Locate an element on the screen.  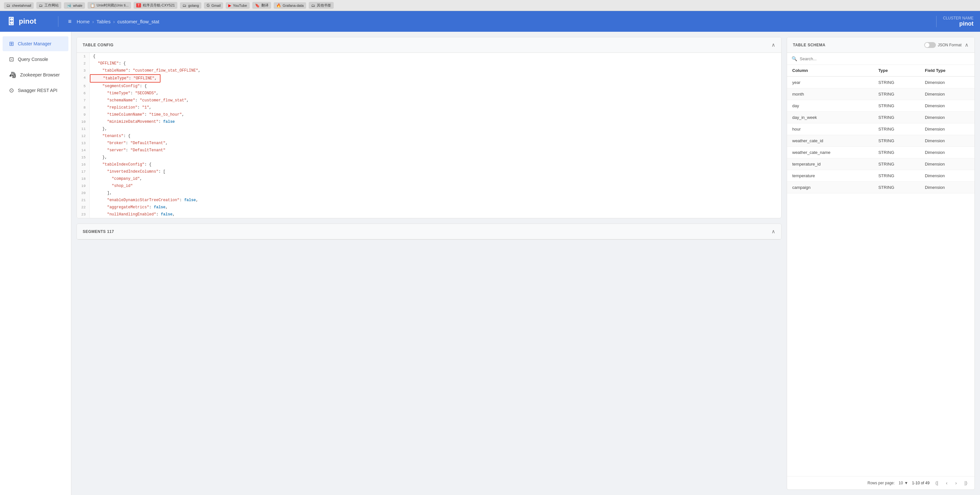
cluster-manager-icon: ⊞ is located at coordinates (11, 44).